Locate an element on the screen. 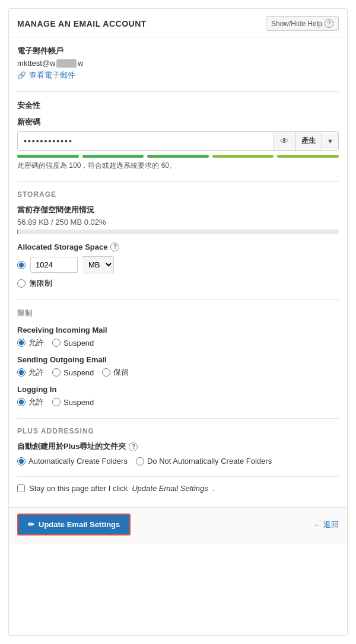  allocated-help-icon: ? is located at coordinates (115, 247).